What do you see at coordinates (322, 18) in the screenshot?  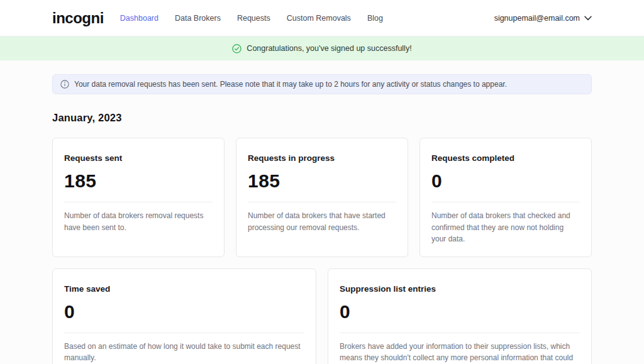 I see `top-nav: incogni Dashboard Data Brokers Requests …` at bounding box center [322, 18].